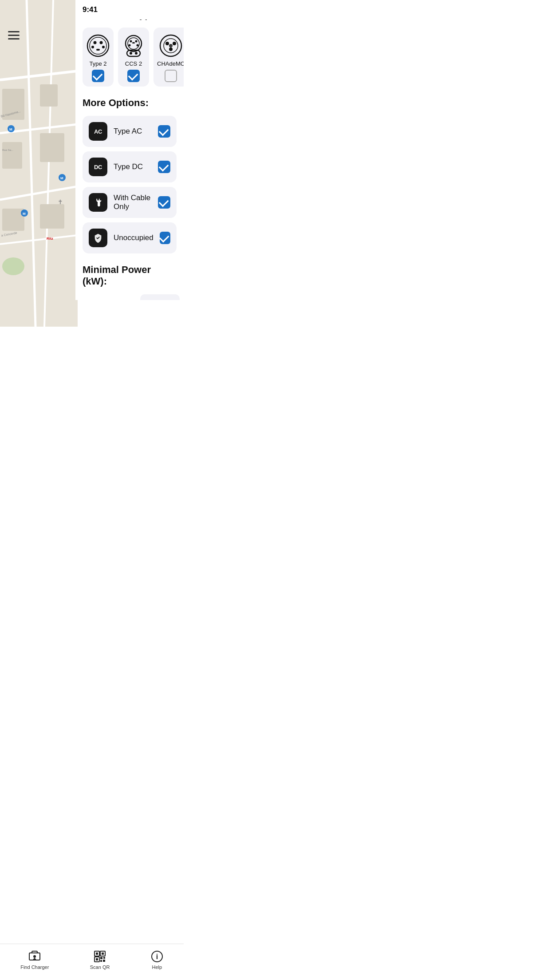 This screenshot has width=551, height=980. I want to click on typeac-badge: AC, so click(98, 131).